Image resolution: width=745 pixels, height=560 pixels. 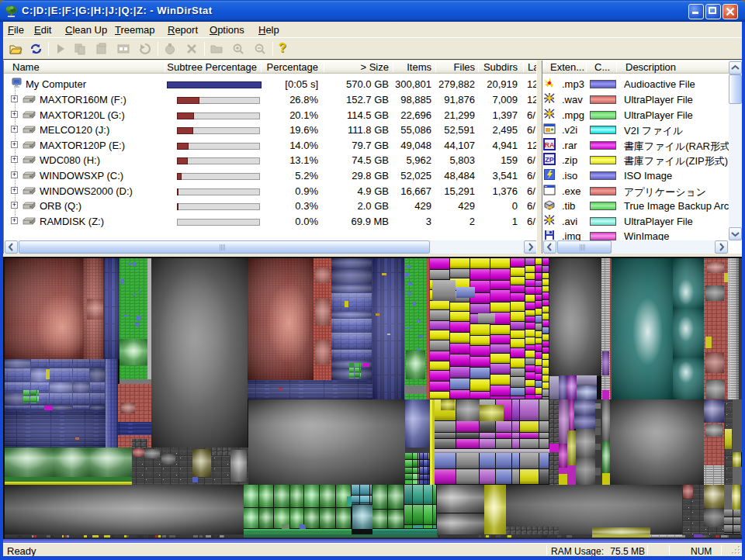 I want to click on svg-text: ZP, so click(x=549, y=160).